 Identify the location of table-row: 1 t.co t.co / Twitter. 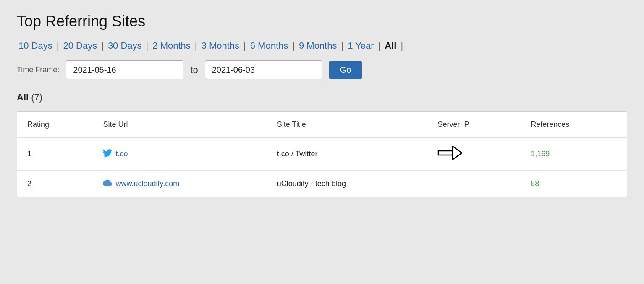
(322, 154).